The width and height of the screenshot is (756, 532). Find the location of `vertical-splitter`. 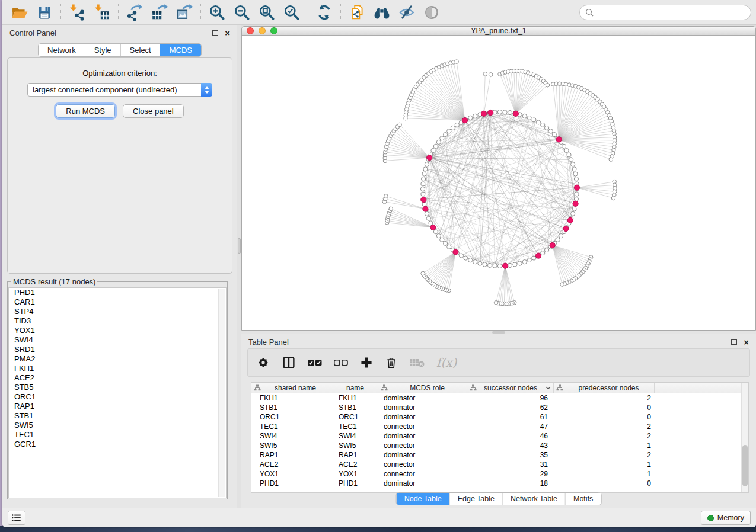

vertical-splitter is located at coordinates (240, 267).